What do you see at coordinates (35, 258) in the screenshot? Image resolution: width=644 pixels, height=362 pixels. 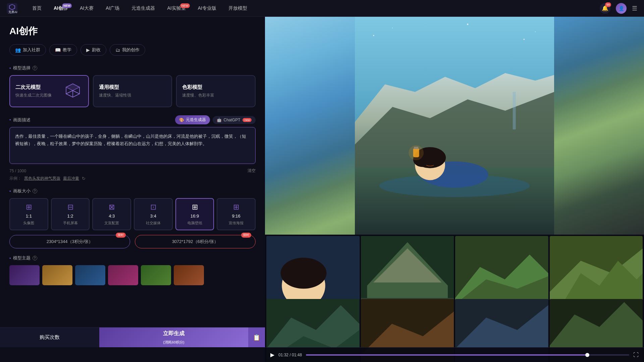 I see `theme-info-icon: ?` at bounding box center [35, 258].